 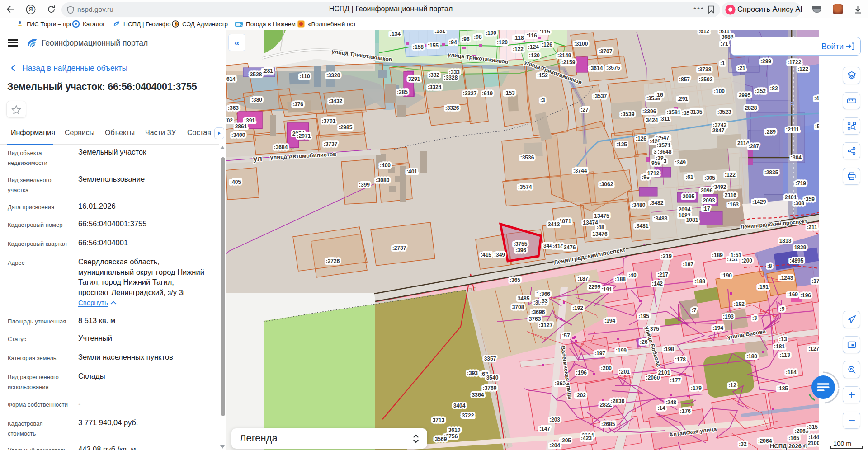 I want to click on svg-text: :82, so click(x=774, y=89).